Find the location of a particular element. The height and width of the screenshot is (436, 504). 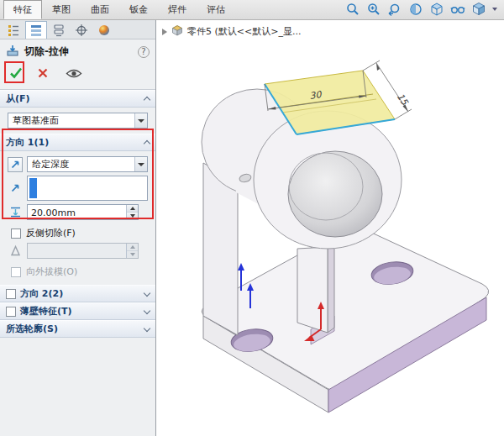

end-condition-combobox: 给定深度 is located at coordinates (87, 165).